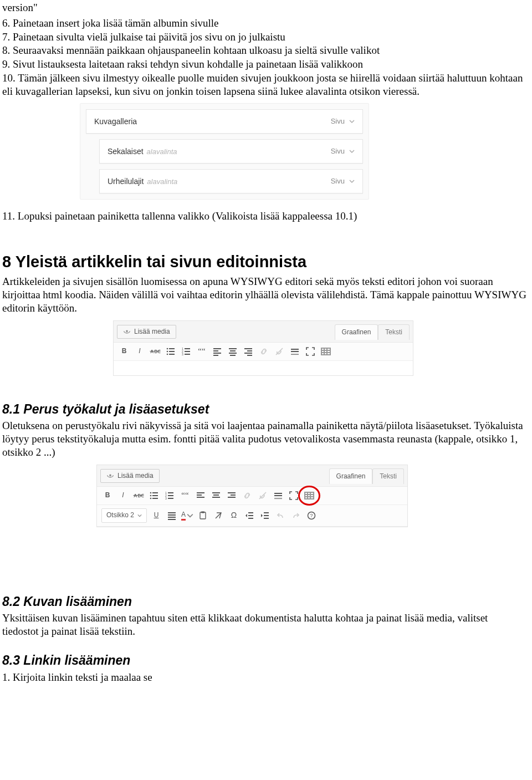 This screenshot has height=780, width=532. I want to click on text-fragment: version", so click(264, 8).